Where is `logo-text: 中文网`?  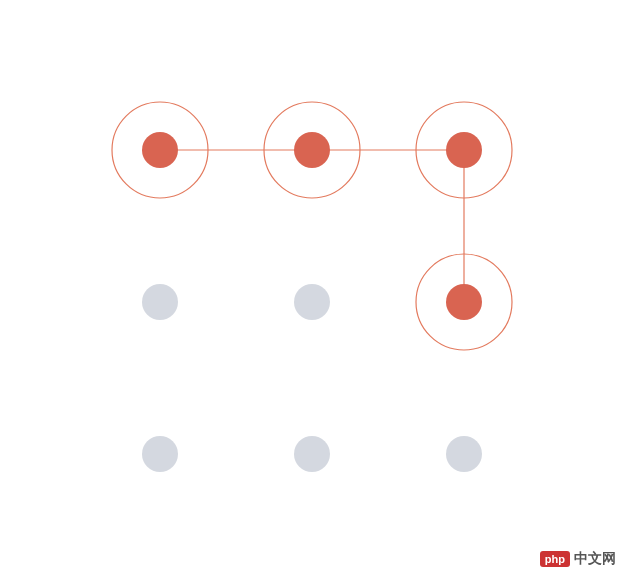 logo-text: 中文网 is located at coordinates (595, 559).